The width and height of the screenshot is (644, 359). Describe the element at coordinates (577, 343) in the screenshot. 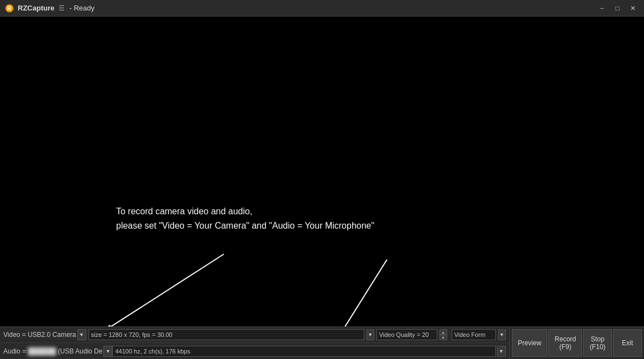

I see `action-buttons: Preview Record (F9) Stop (F10) Exit` at that location.